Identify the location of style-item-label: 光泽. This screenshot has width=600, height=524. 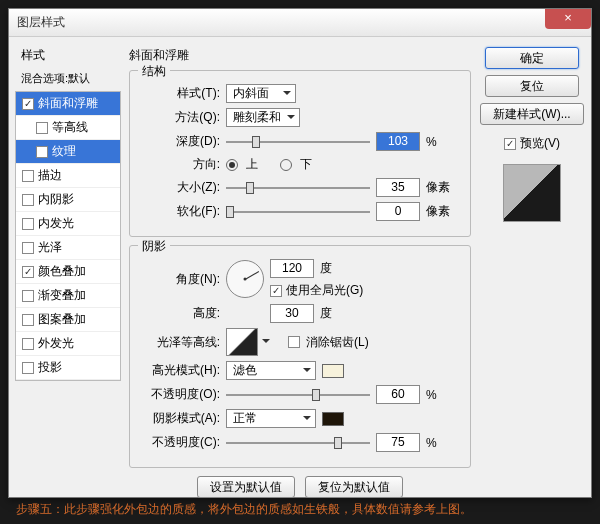
(50, 248).